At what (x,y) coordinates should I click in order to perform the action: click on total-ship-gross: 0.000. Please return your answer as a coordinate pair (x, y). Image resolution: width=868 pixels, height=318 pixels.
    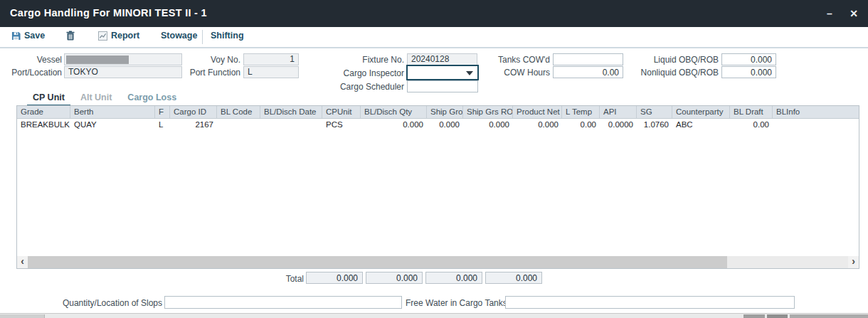
    Looking at the image, I should click on (394, 277).